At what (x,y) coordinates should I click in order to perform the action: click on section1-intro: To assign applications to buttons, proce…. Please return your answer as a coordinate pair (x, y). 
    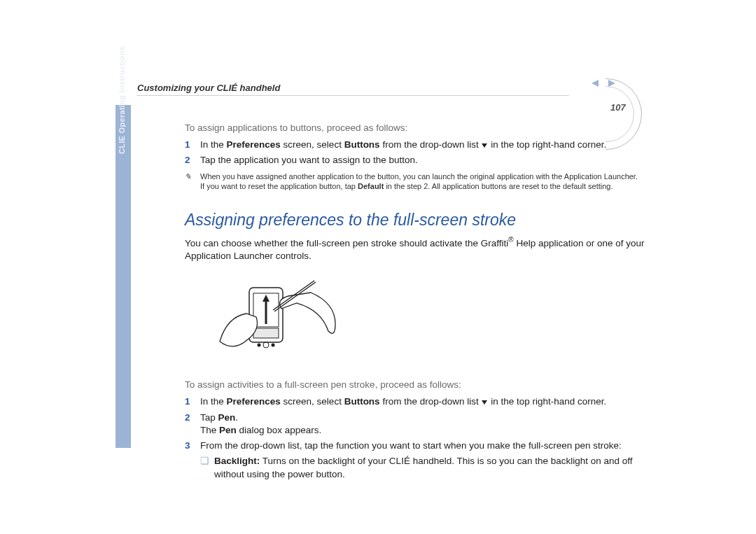
    Looking at the image, I should click on (416, 128).